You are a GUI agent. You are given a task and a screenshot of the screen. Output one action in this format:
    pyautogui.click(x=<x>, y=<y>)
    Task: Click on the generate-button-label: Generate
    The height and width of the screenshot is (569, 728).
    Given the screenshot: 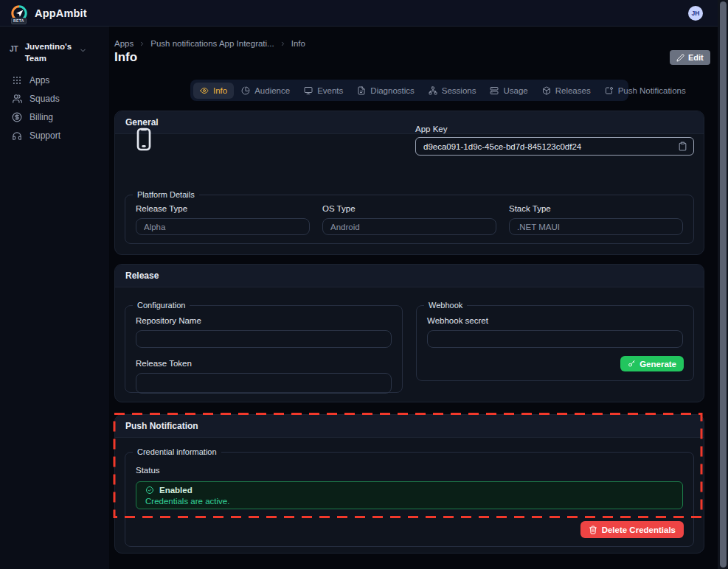 What is the action you would take?
    pyautogui.click(x=658, y=364)
    